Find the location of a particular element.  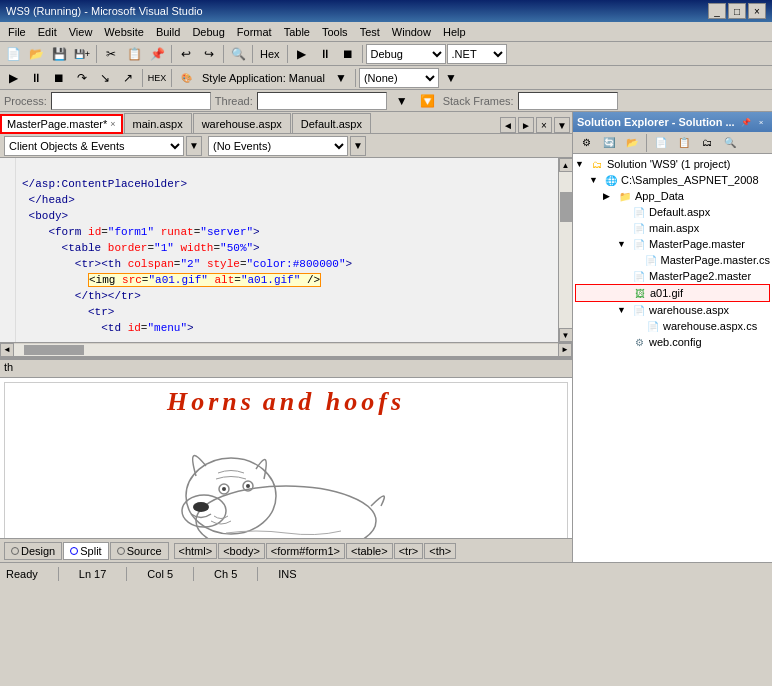

expand-masterpage: ▼ is located at coordinates (624, 244).